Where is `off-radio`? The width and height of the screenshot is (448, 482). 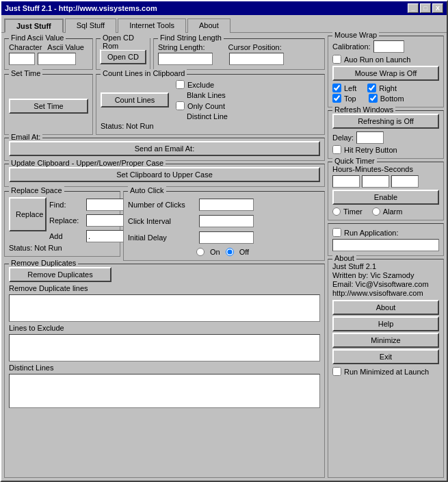
off-radio is located at coordinates (230, 252).